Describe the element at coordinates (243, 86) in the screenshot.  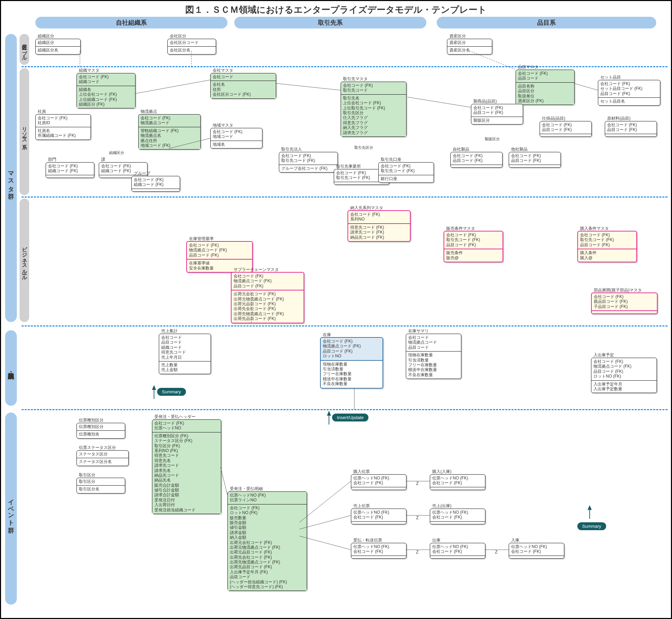
I see `entity-kaisha-master: 会社マスタ 会社コード 会社名 住所 会社区分コード (FK)` at that location.